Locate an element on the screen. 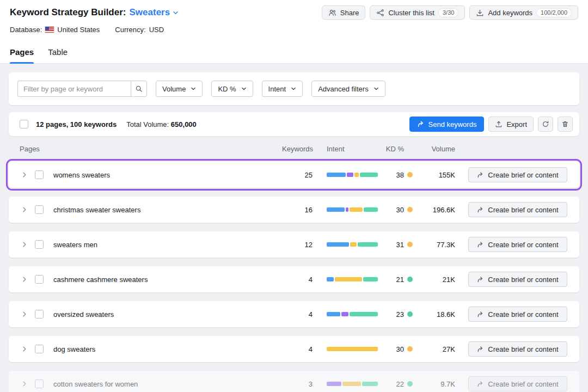  page-title-text: Keyword Strategy Builder: is located at coordinates (68, 13).